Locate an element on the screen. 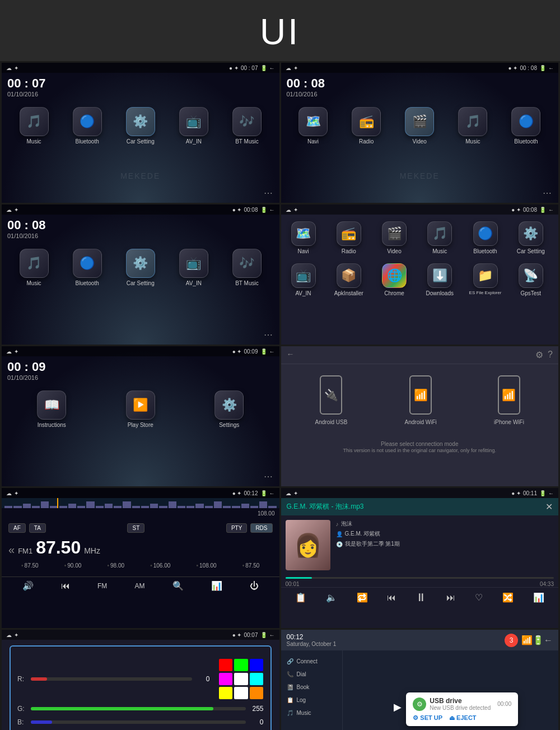 The height and width of the screenshot is (730, 560). status-bar-1: ☁✦ ● ✦00 : 07 🔋← is located at coordinates (141, 68).